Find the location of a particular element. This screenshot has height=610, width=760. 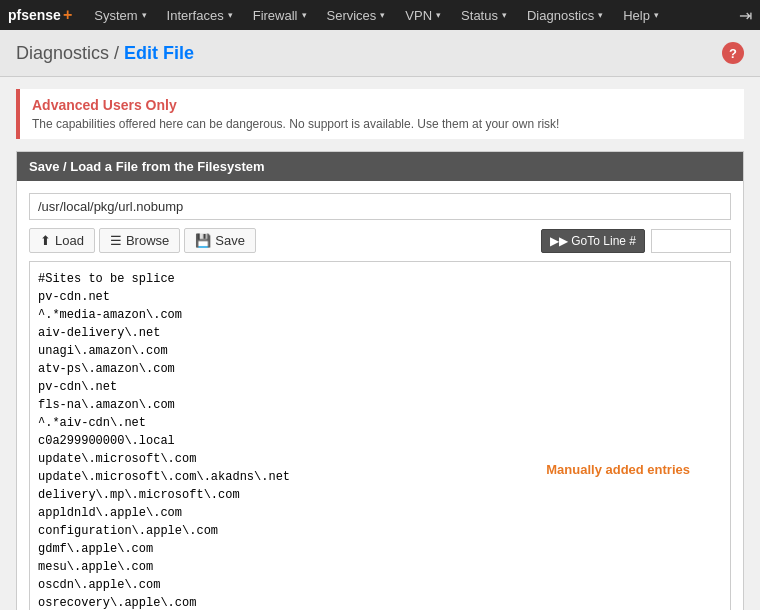

goto-line-button: ▶▶ GoTo Line # is located at coordinates (593, 241).